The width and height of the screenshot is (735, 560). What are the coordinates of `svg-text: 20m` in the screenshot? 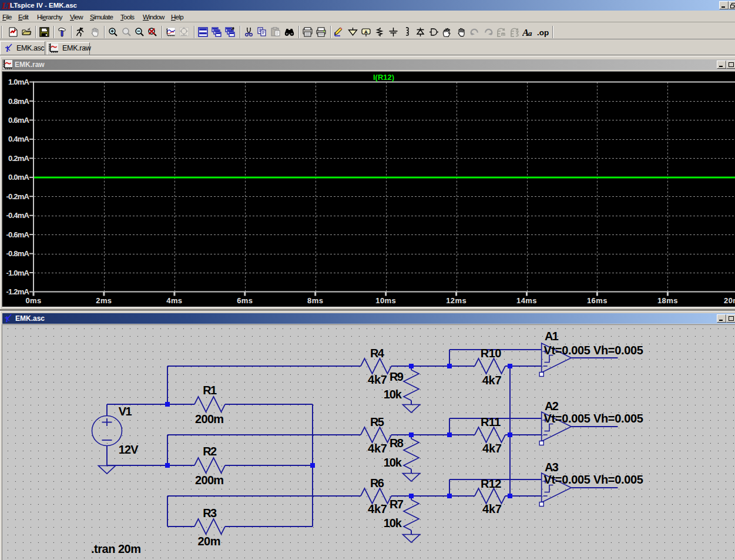 It's located at (209, 541).